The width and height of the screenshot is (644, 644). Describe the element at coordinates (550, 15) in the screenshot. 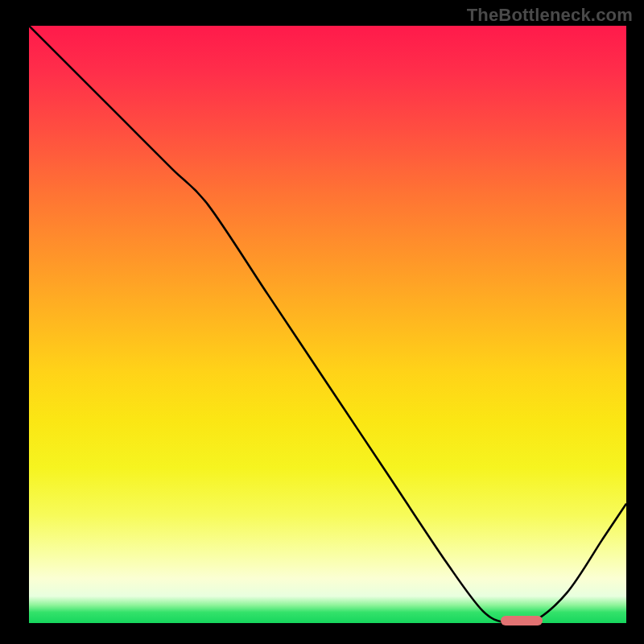

I see `watermark-text: TheBottleneck.com` at that location.